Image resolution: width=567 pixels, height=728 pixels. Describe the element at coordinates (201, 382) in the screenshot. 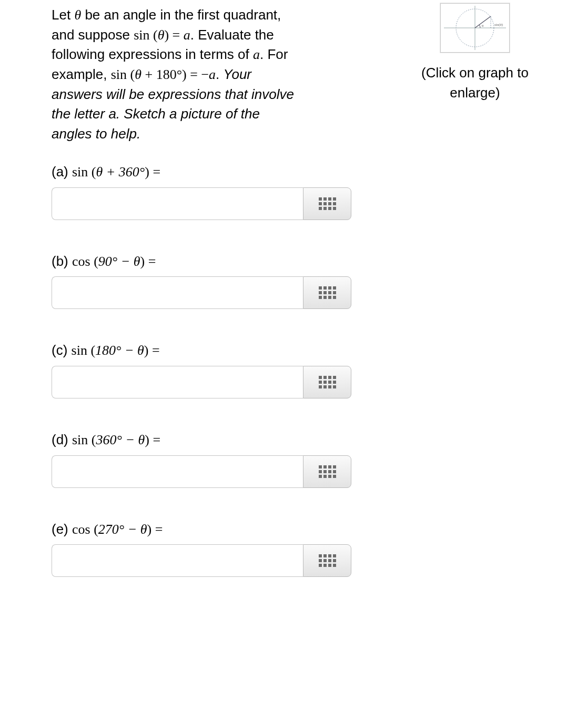

I see `answer-row-c` at that location.